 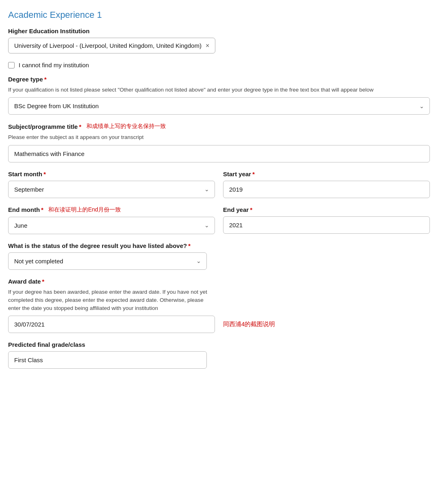 I want to click on end-month-annotation: 和在读证明上的End月份一致, so click(x=84, y=210).